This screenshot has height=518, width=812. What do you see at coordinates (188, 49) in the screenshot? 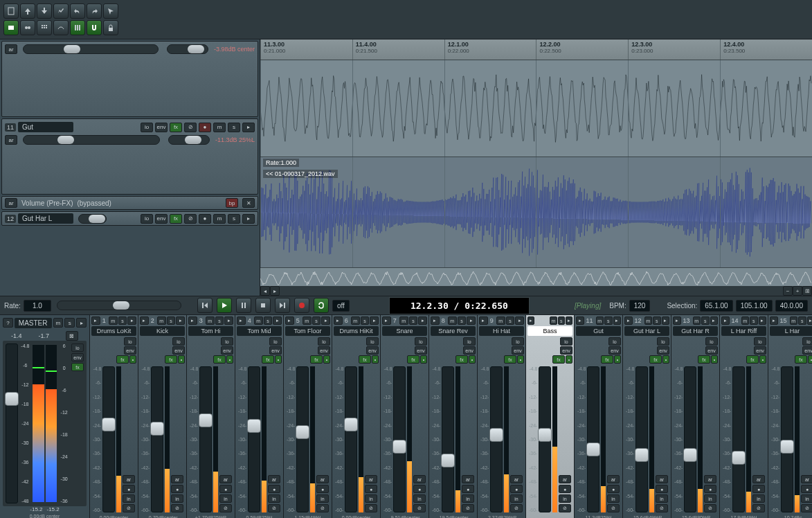
I see `pan-slider` at bounding box center [188, 49].